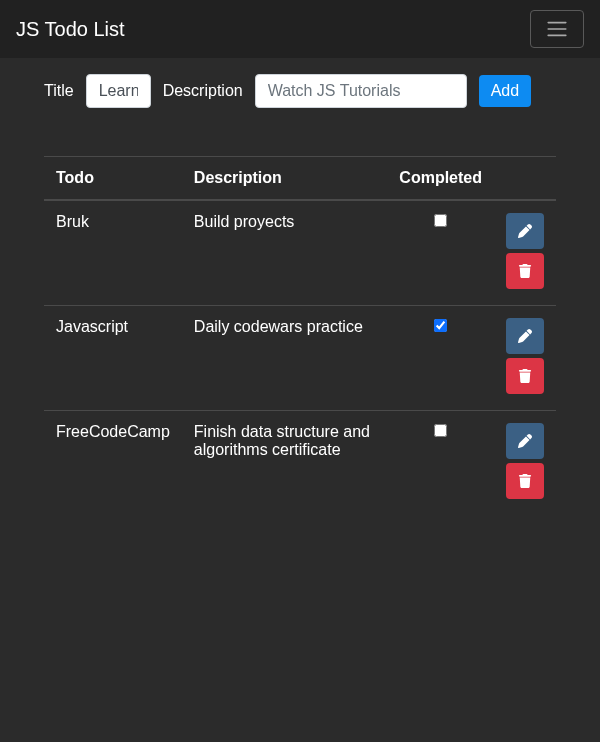  What do you see at coordinates (300, 253) in the screenshot?
I see `table-row: BrukBuild proyects` at bounding box center [300, 253].